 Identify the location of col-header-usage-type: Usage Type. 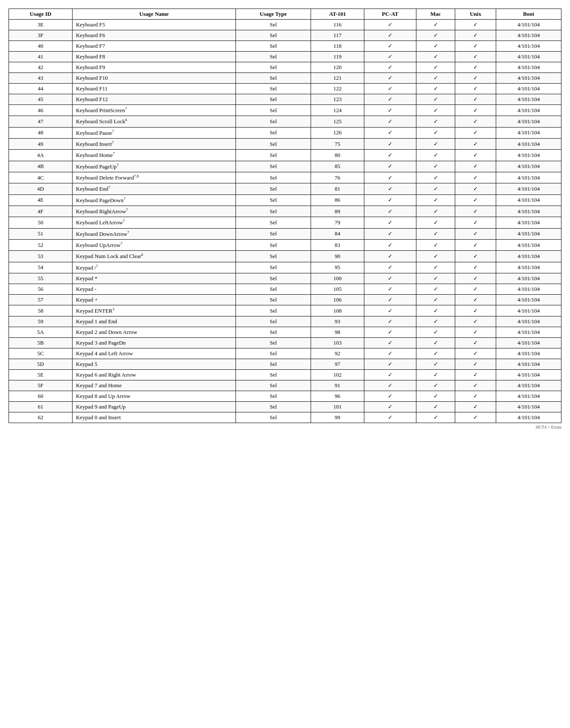
(273, 15).